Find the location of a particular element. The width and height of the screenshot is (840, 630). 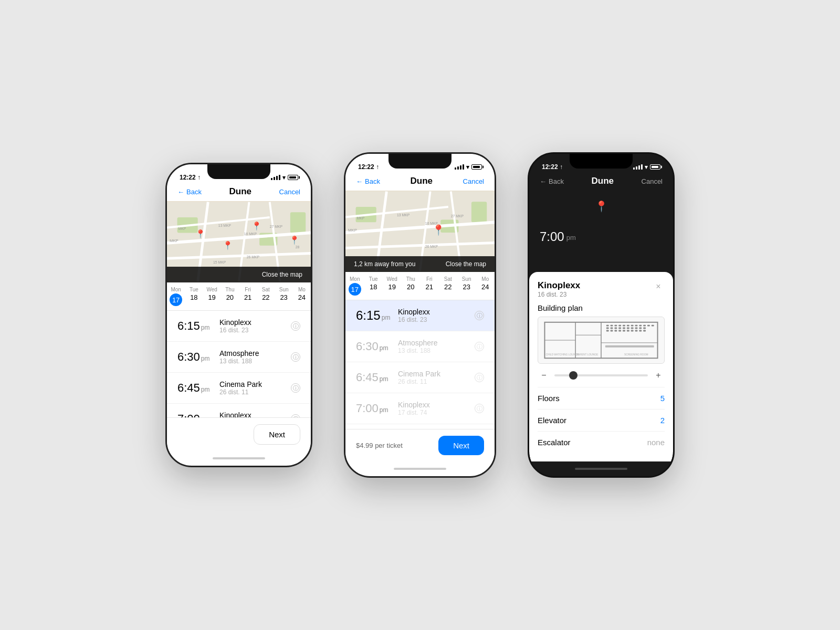

showtime-item-2-2: 6:30pm Atmosphere 13 dist. 188 ⓘ is located at coordinates (420, 346).